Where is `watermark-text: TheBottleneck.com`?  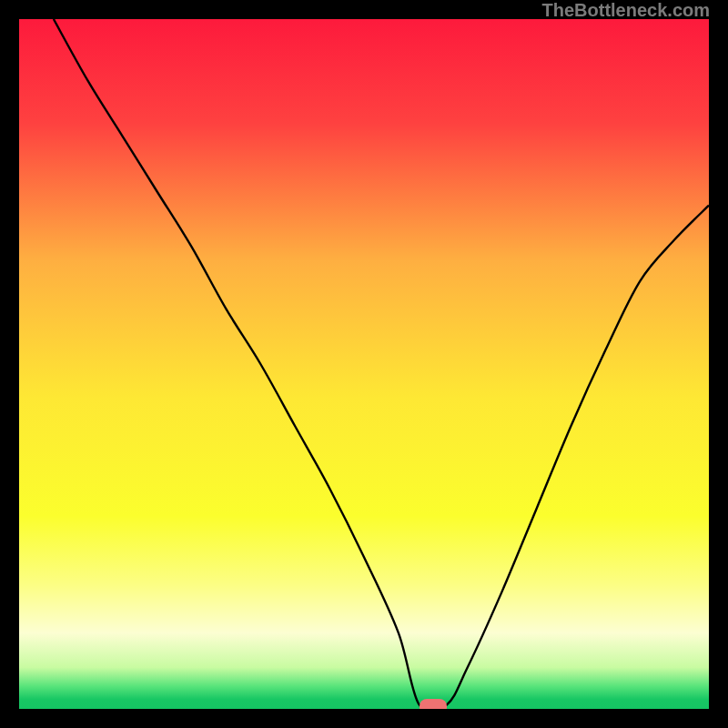 watermark-text: TheBottleneck.com is located at coordinates (626, 11).